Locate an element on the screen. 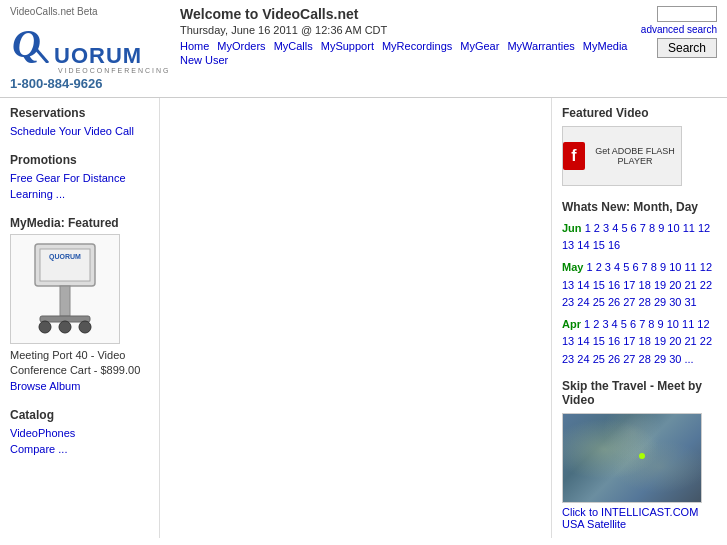 The height and width of the screenshot is (545, 727). nav-mygear: MyGear is located at coordinates (480, 46).